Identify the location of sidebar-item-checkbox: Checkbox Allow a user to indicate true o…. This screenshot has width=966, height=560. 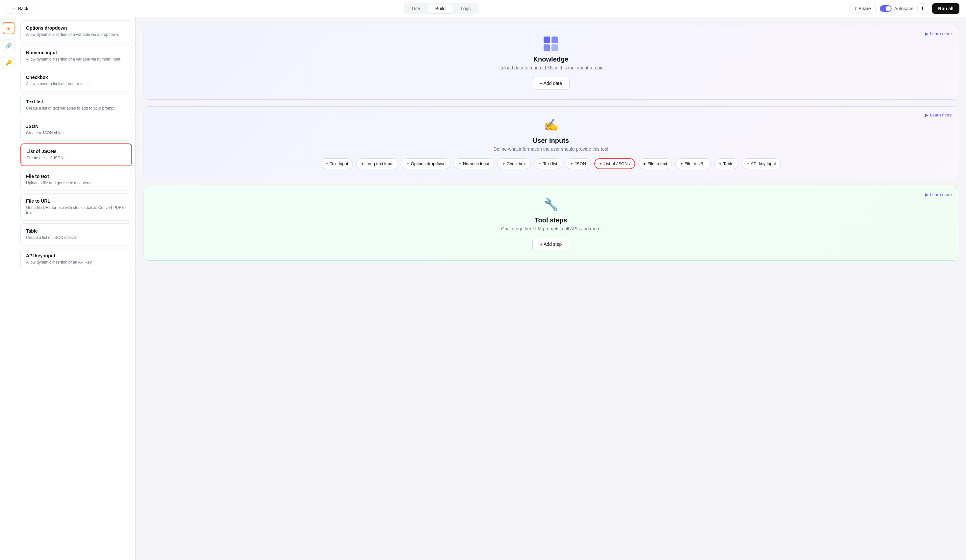
(76, 81).